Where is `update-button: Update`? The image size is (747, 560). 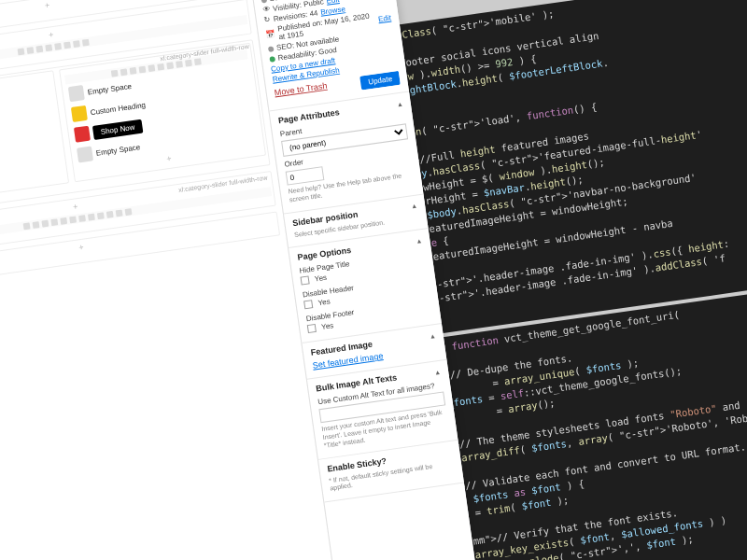
update-button: Update is located at coordinates (379, 80).